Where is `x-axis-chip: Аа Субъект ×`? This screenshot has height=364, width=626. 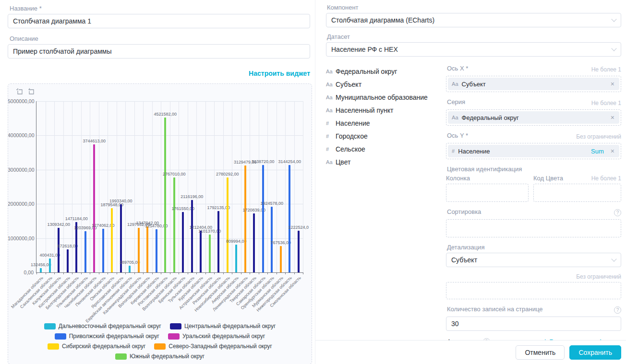 x-axis-chip: Аа Субъект × is located at coordinates (534, 84).